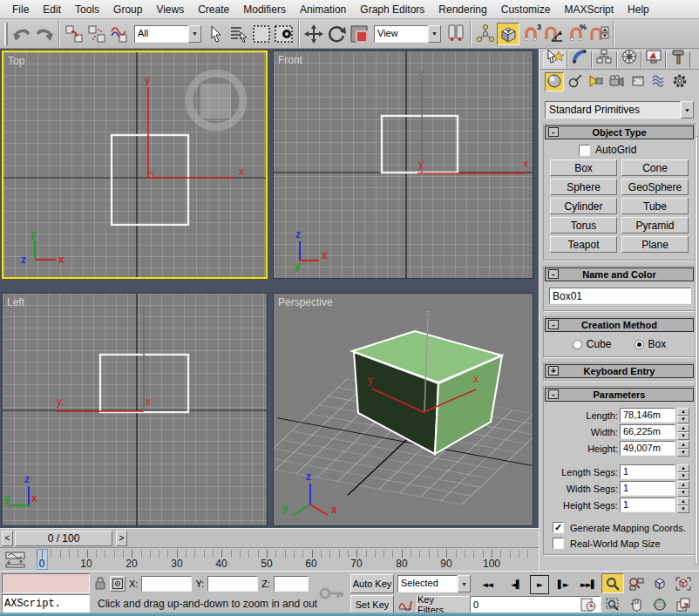 The image size is (699, 616). I want to click on unlink-button, so click(97, 34).